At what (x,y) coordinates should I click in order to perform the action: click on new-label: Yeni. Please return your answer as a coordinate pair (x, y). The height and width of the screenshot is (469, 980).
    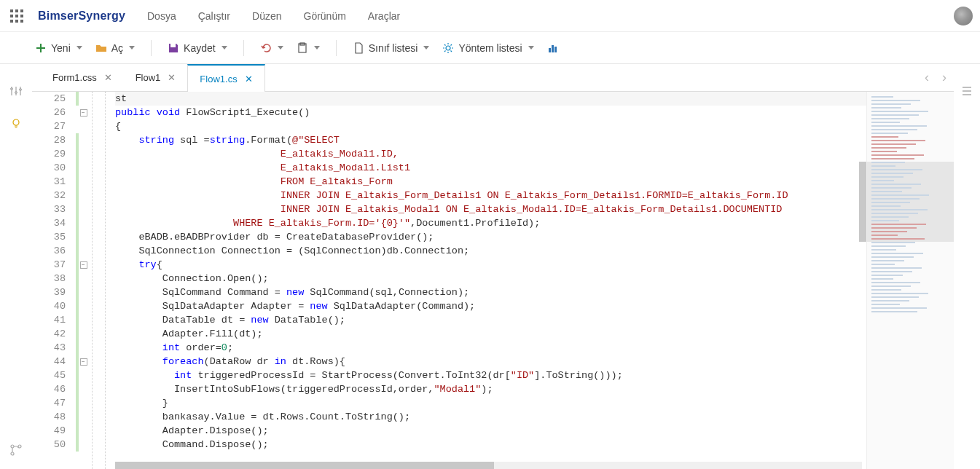
    Looking at the image, I should click on (61, 48).